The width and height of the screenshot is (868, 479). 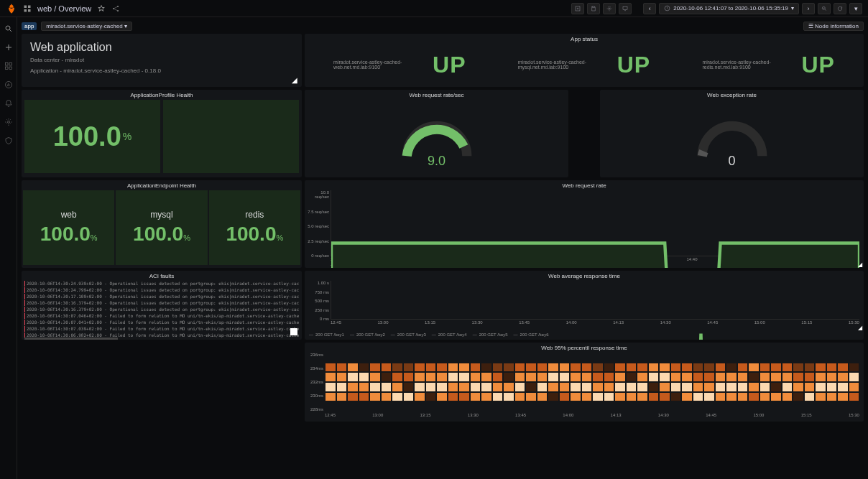 What do you see at coordinates (768, 65) in the screenshot?
I see `status-item: miradot.service-astley-cached-redis.net.…` at bounding box center [768, 65].